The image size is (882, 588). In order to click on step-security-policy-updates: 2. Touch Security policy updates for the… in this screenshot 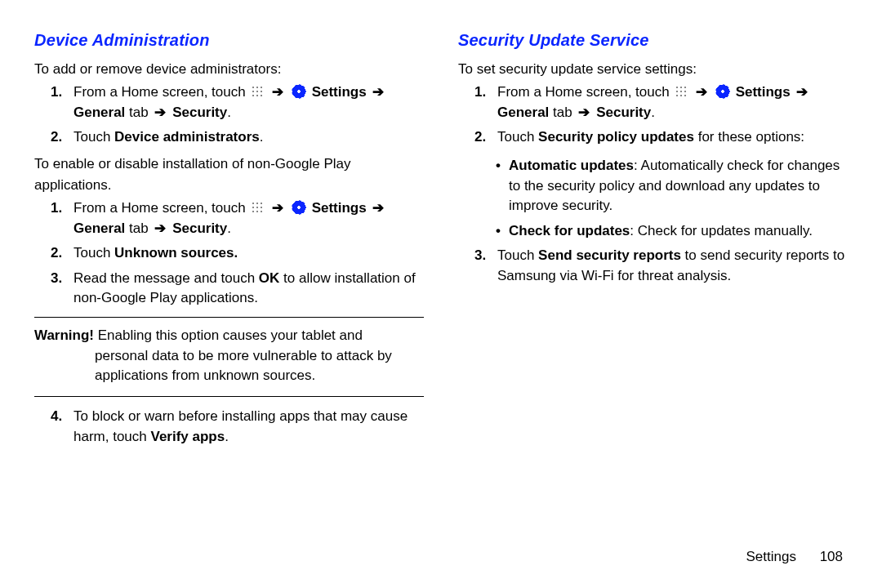, I will do `click(673, 137)`.